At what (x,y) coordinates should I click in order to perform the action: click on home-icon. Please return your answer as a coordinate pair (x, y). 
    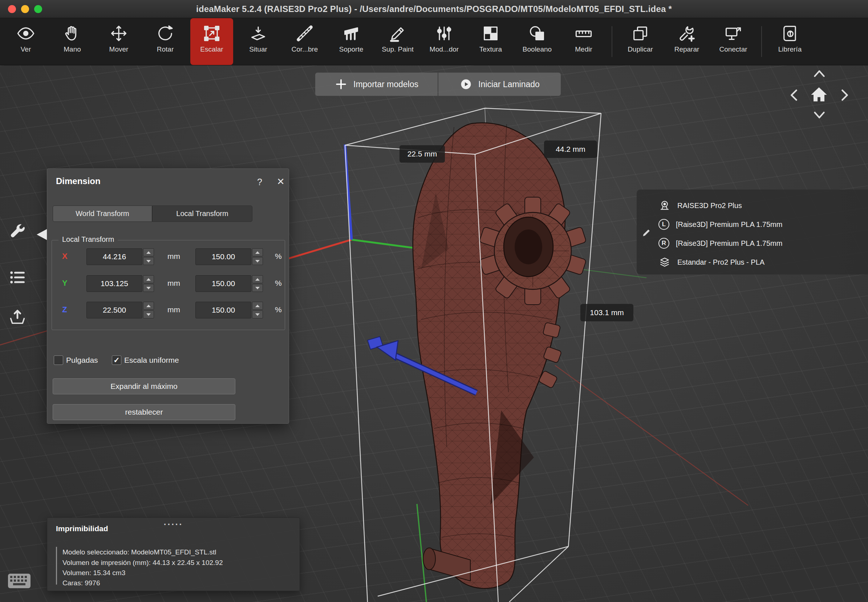
    Looking at the image, I should click on (819, 95).